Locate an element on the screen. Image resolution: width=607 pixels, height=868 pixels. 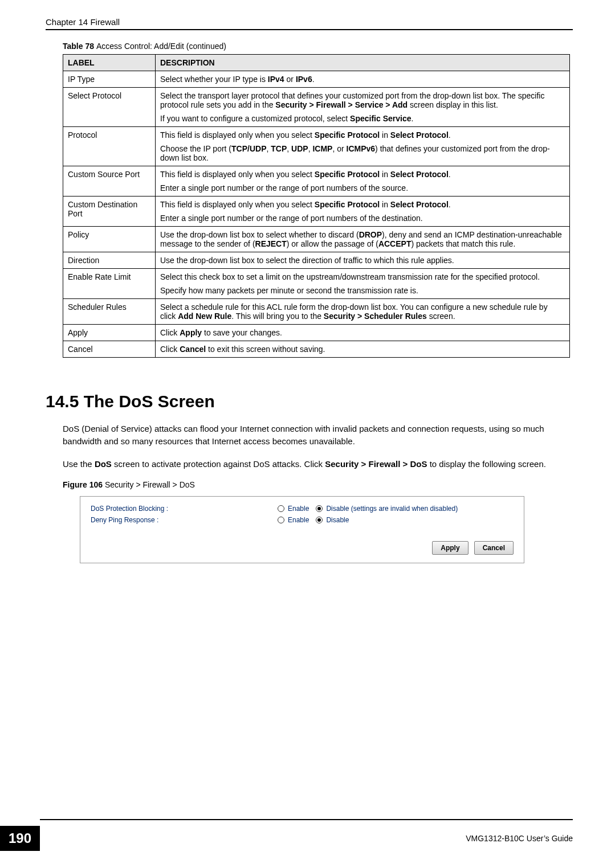
table-row: Scheduler Rules Select a schedule rule f… is located at coordinates (317, 312).